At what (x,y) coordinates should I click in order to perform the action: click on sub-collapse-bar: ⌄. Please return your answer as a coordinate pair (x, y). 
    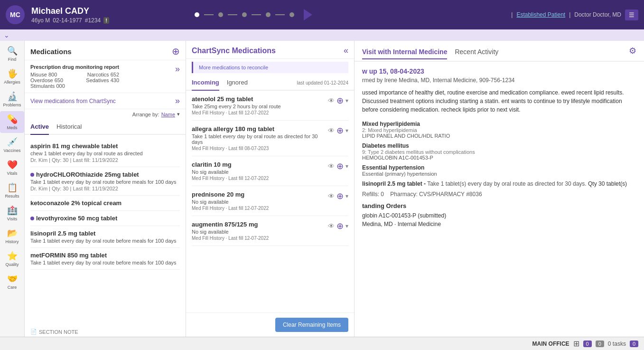
    Looking at the image, I should click on (322, 35).